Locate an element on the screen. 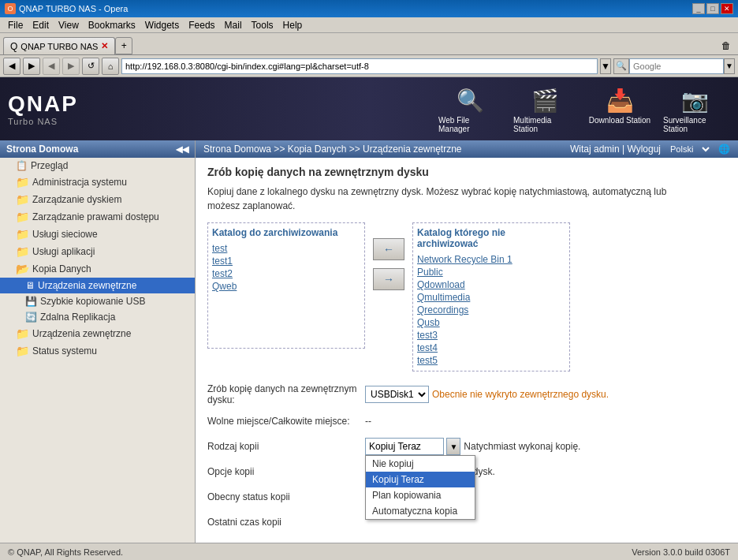 This screenshot has width=738, height=560. tab-close-button: ✕ is located at coordinates (104, 46).